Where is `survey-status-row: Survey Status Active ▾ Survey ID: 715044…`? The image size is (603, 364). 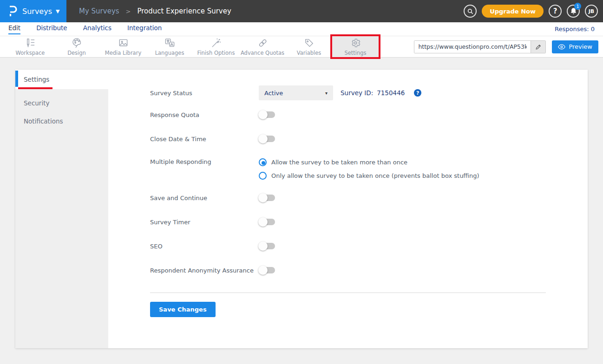
survey-status-row: Survey Status Active ▾ Survey ID: 715044… is located at coordinates (369, 93).